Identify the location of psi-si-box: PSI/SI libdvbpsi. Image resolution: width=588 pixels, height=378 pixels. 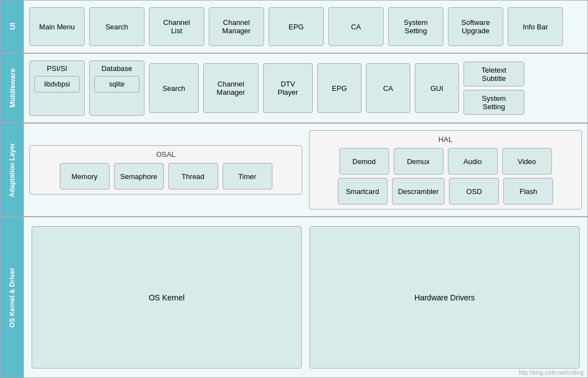
(57, 88).